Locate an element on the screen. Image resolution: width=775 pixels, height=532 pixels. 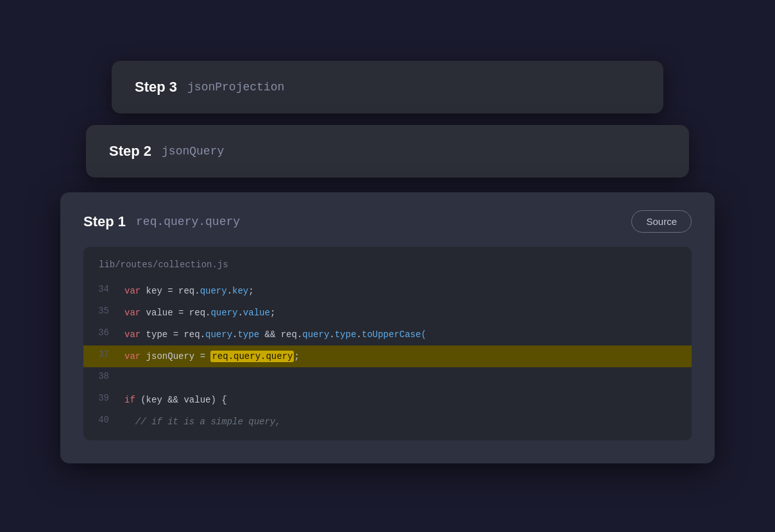
highlight-req-query: req.query.query is located at coordinates (252, 356).